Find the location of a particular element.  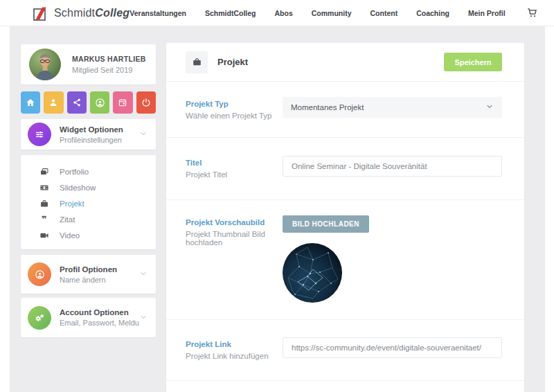

nav-veranstaltungen: Veranstaltungen is located at coordinates (158, 13).